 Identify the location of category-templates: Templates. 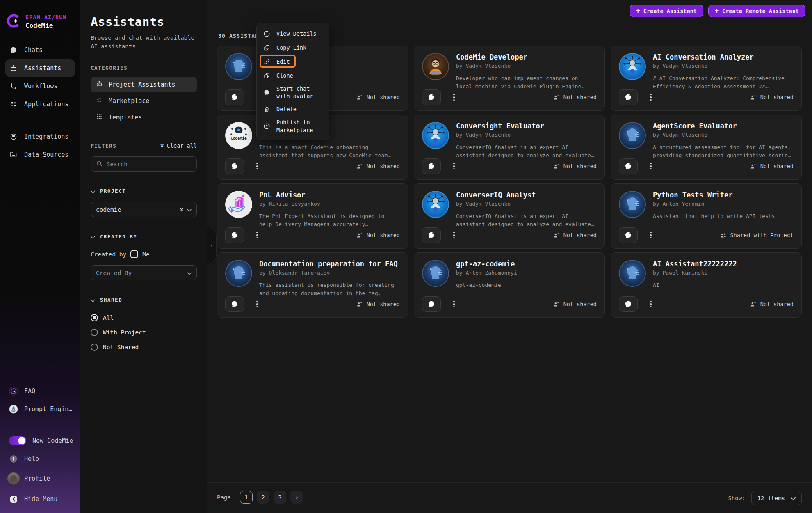
(144, 117).